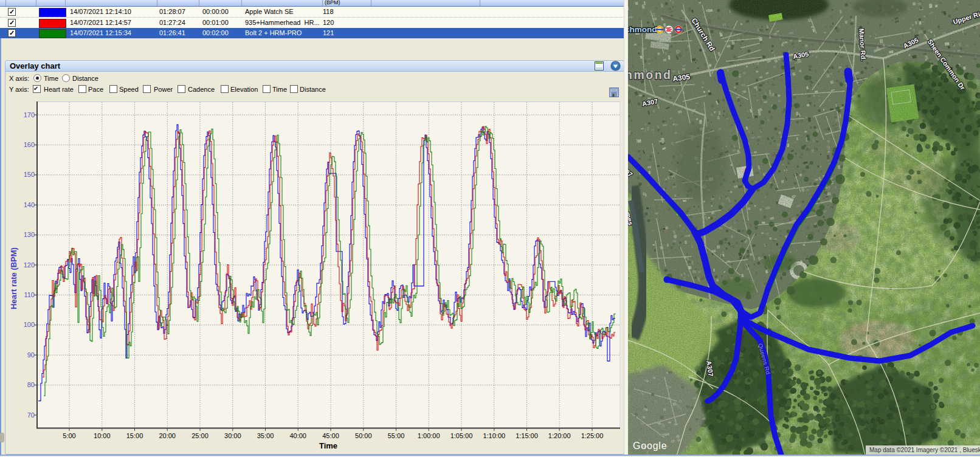 The height and width of the screenshot is (457, 980). I want to click on svg-text:Map data ©2021 Imagery ©2021 ,: Map data ©2021 Imagery ©2021 , Bluesky, so click(925, 450).